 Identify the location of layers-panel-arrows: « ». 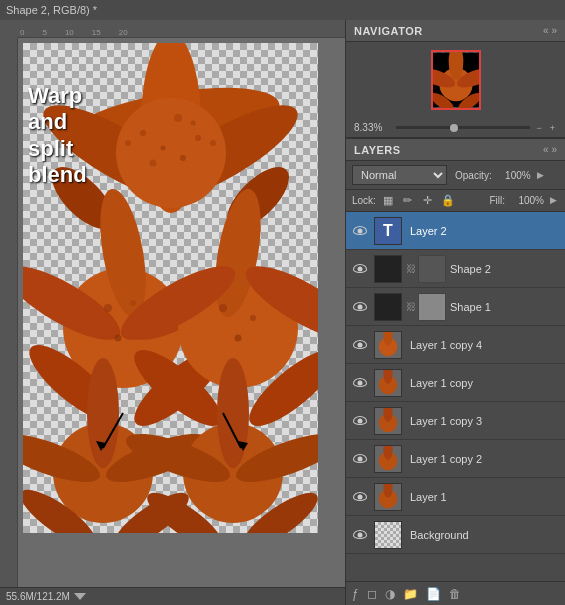
(550, 150).